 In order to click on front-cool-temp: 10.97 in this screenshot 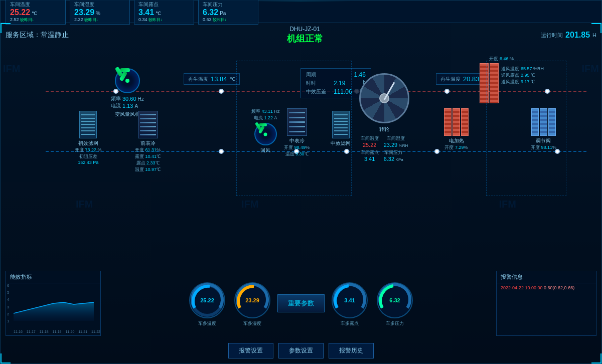, I will do `click(152, 169)`.